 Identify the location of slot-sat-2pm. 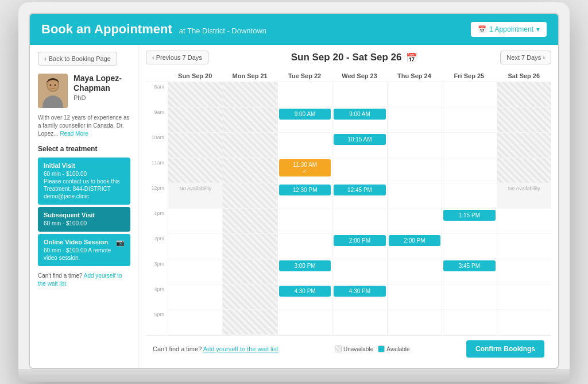
(524, 247).